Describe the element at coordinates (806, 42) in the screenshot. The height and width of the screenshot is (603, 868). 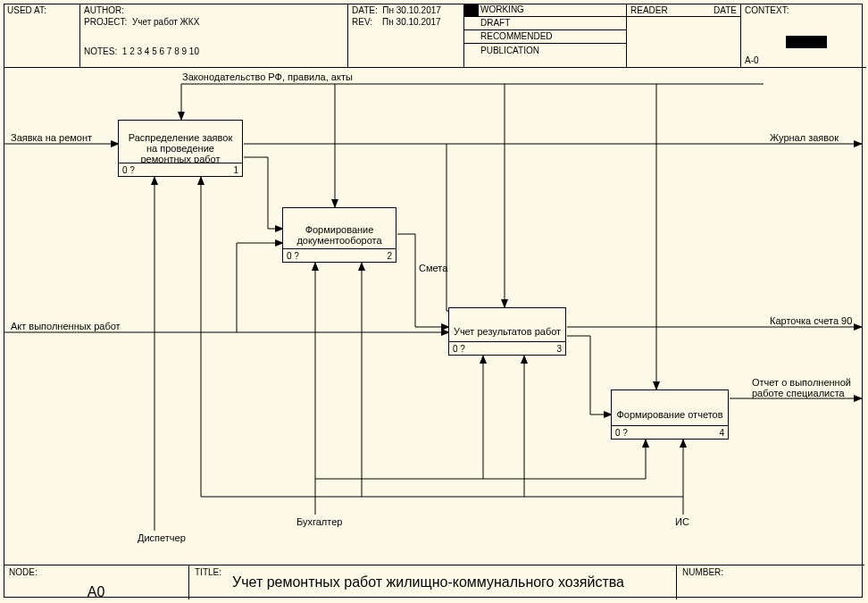
I see `context-marker-icon` at that location.